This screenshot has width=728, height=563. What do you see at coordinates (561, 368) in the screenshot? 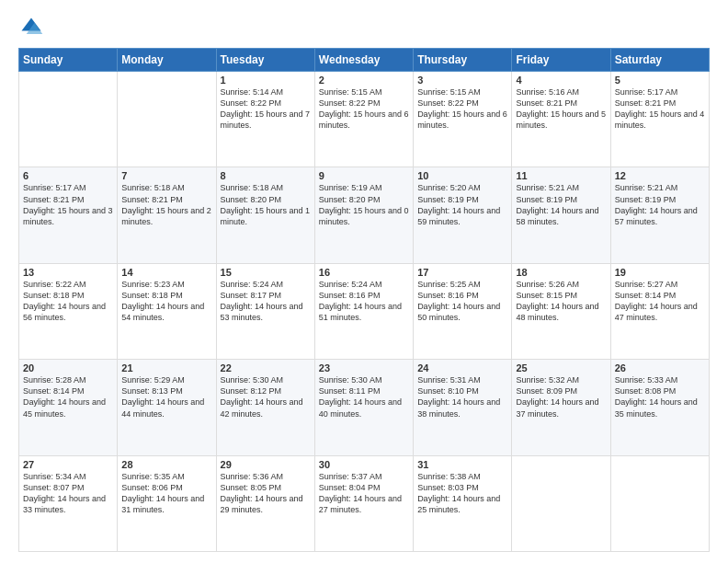
I see `day-number: 25` at bounding box center [561, 368].